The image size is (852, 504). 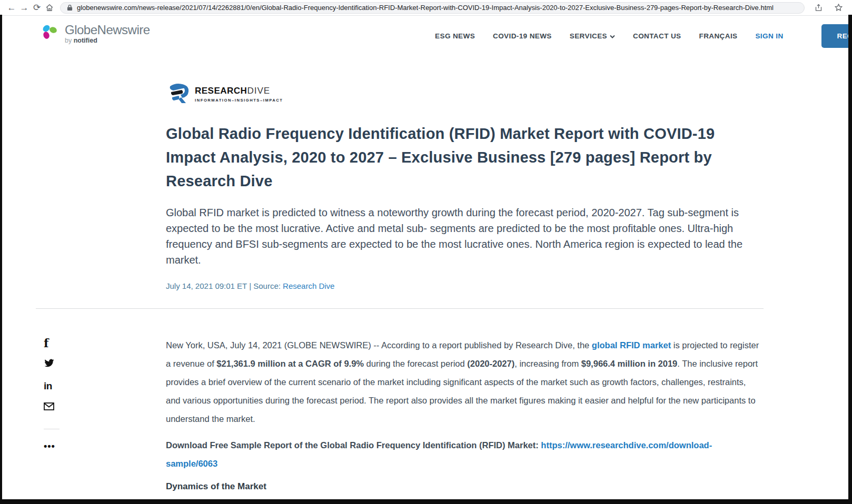 What do you see at coordinates (46, 347) in the screenshot?
I see `facebook-share-icon: f` at bounding box center [46, 347].